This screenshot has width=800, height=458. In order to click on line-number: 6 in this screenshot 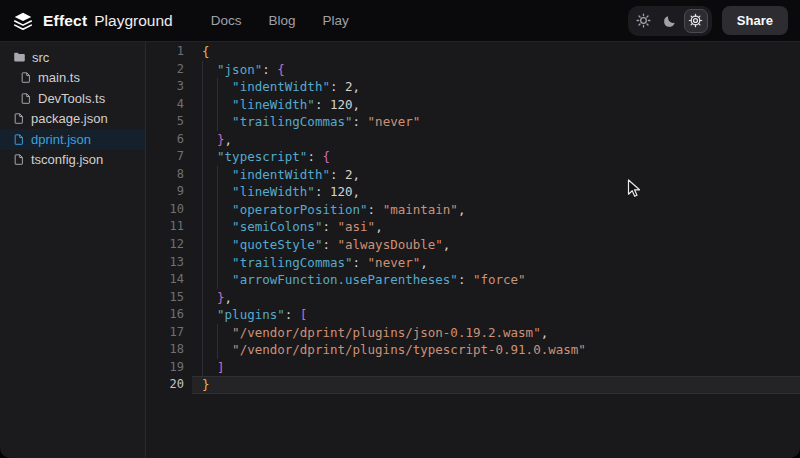, I will do `click(169, 140)`.